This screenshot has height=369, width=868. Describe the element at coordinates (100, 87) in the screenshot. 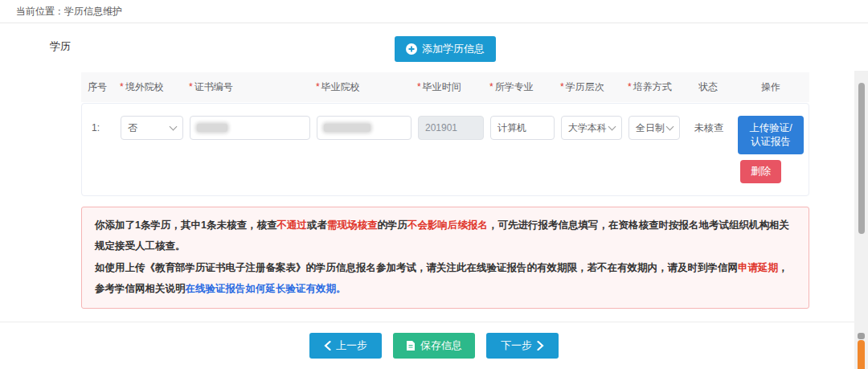

I see `header-cell-index: 序号` at that location.